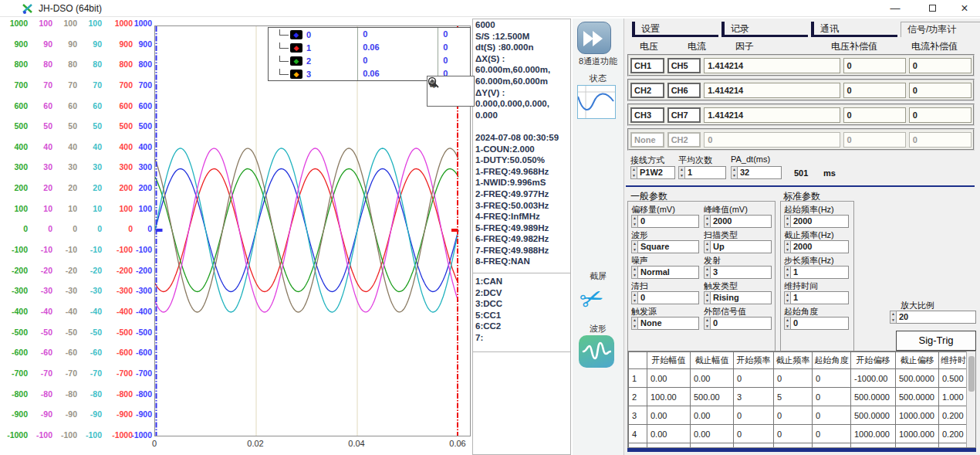  Describe the element at coordinates (647, 115) in the screenshot. I see `voltage-channel-select: CH3` at that location.